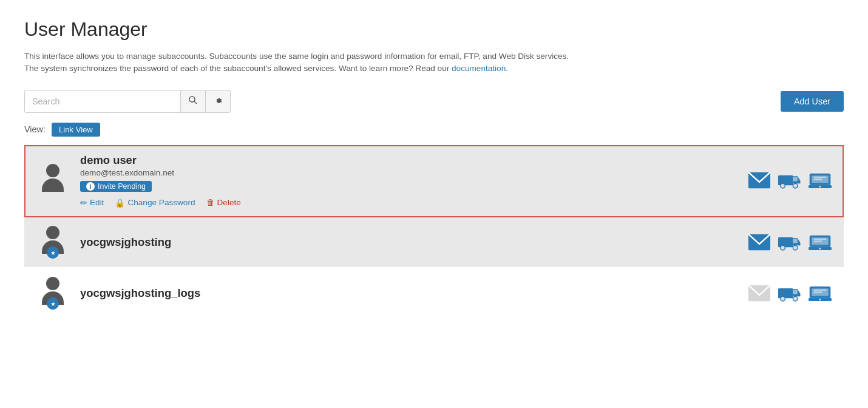 The width and height of the screenshot is (868, 408). I want to click on user-name: demo user, so click(414, 160).